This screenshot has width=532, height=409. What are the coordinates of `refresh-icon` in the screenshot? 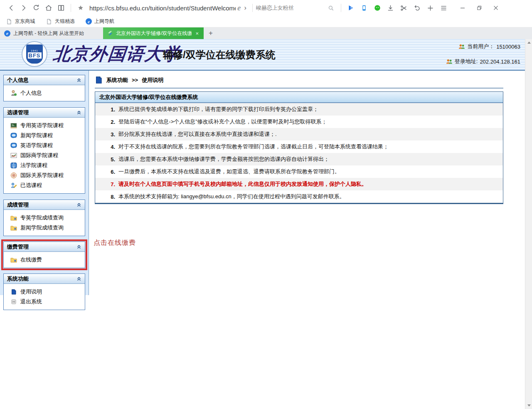 It's located at (36, 8).